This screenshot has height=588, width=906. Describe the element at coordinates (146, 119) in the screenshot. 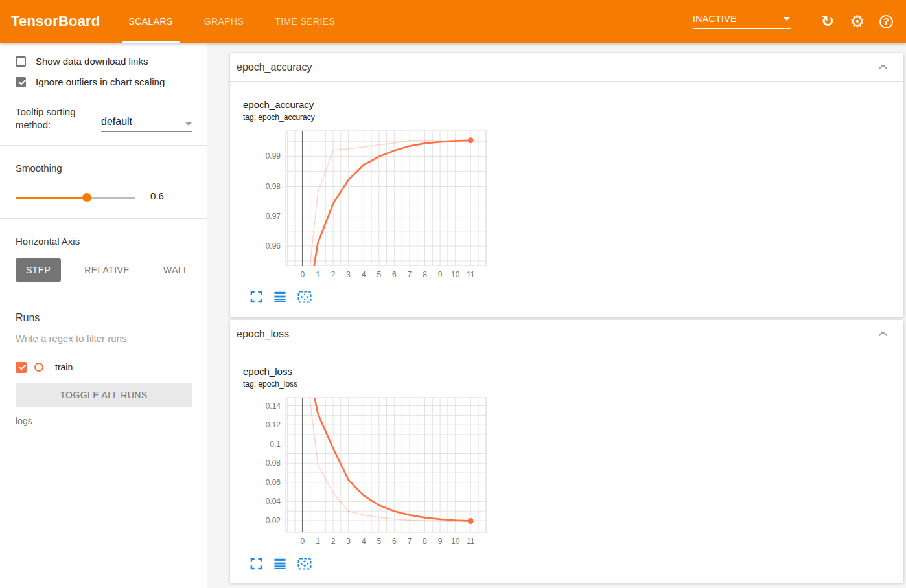

I see `tooltip-sorting-dropdown: default` at that location.